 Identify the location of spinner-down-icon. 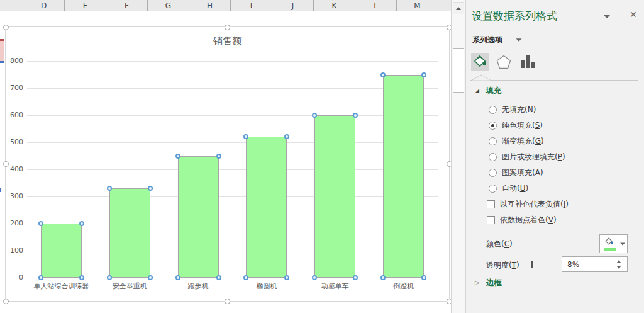
(619, 268).